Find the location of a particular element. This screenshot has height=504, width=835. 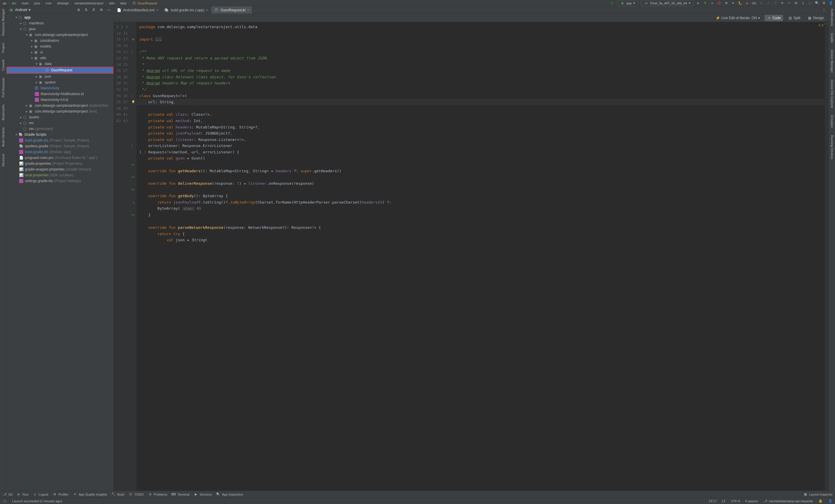

crumb: java is located at coordinates (37, 3).